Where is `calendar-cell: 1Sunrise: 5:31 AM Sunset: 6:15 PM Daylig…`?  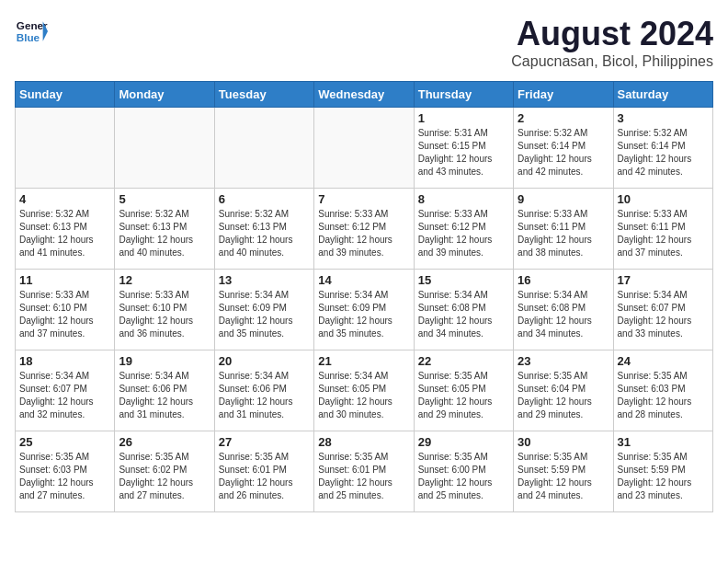 calendar-cell: 1Sunrise: 5:31 AM Sunset: 6:15 PM Daylig… is located at coordinates (463, 148).